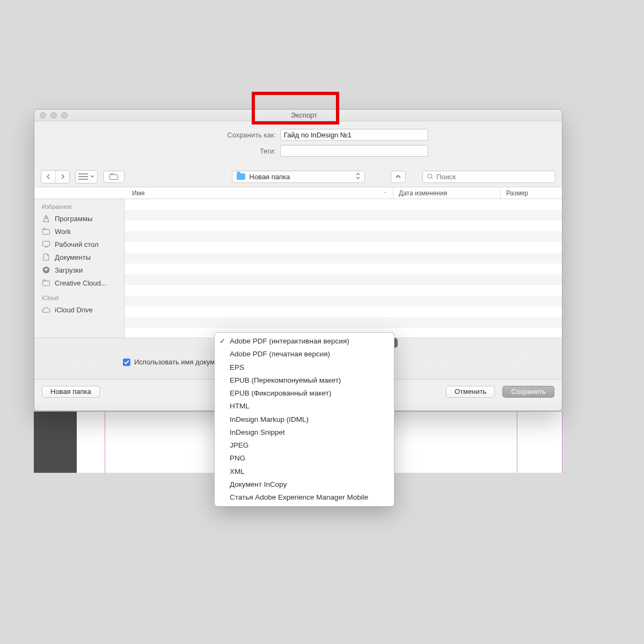 Image resolution: width=644 pixels, height=644 pixels. What do you see at coordinates (259, 193) in the screenshot?
I see `column-name: Имя ⌃` at bounding box center [259, 193].